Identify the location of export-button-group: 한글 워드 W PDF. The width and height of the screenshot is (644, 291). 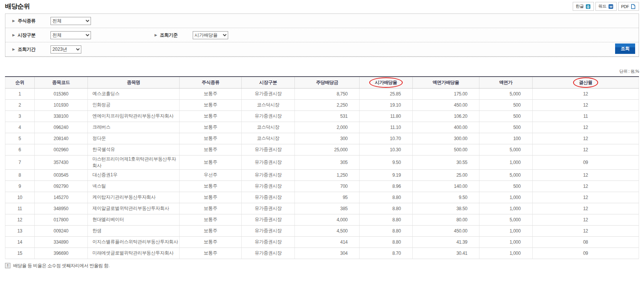
(606, 6).